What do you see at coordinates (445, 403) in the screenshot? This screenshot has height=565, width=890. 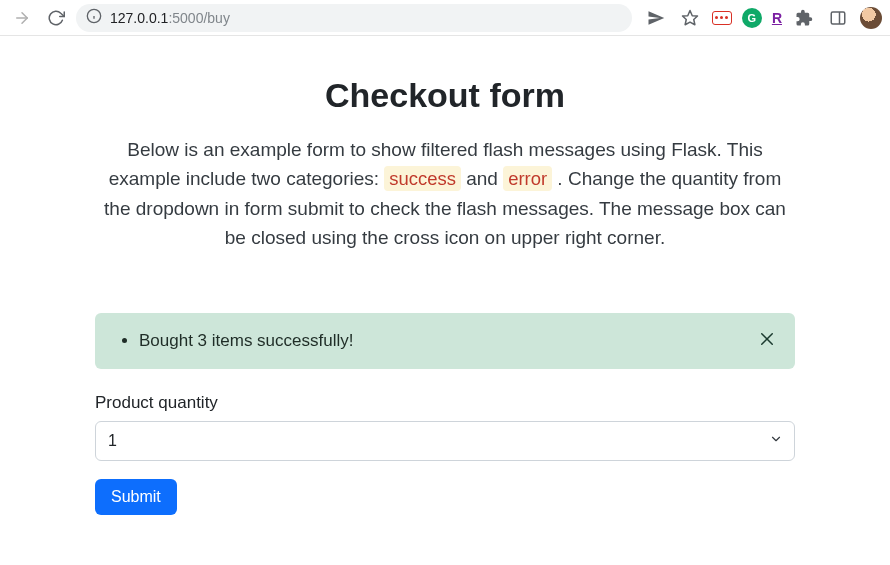 I see `quantity-label: Product quantity` at bounding box center [445, 403].